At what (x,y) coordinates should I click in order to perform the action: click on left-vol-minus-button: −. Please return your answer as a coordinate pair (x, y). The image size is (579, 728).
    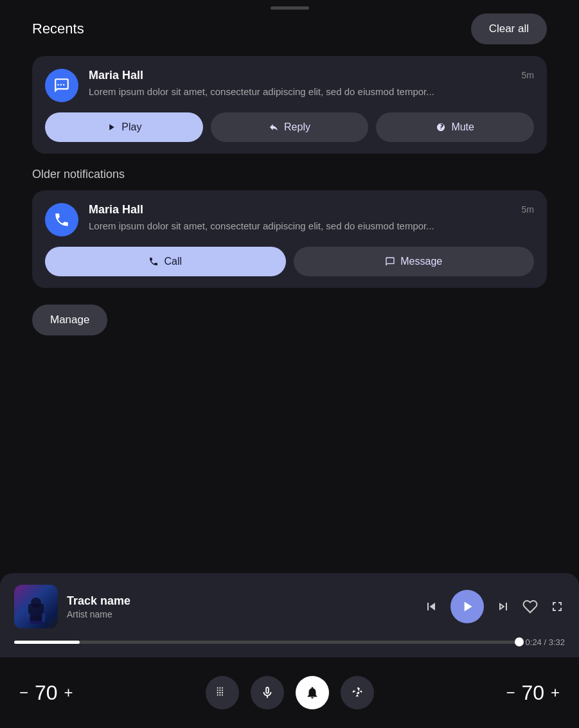
    Looking at the image, I should click on (24, 693).